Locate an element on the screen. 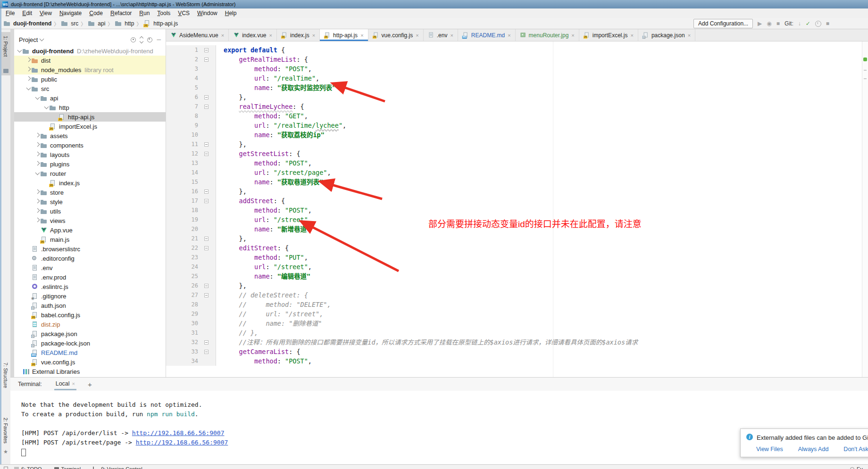 The width and height of the screenshot is (868, 469). tree-item-importExcel.js: JSimportExcel.js is located at coordinates (90, 126).